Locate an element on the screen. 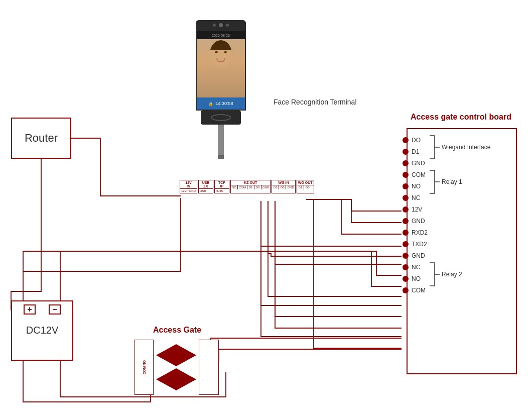 The width and height of the screenshot is (532, 416). pin-dot-RXD2 is located at coordinates (406, 233).